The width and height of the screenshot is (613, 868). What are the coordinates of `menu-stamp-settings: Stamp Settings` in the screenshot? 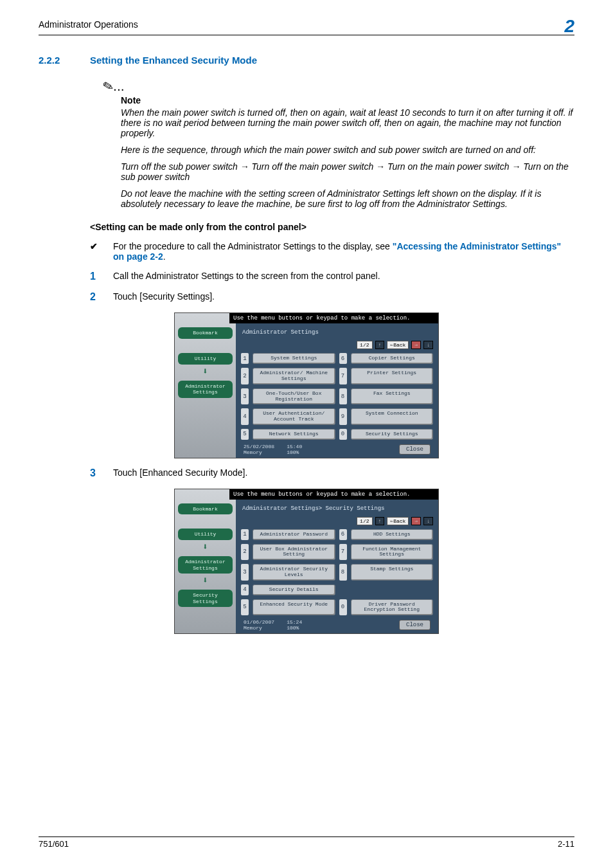 It's located at (392, 572).